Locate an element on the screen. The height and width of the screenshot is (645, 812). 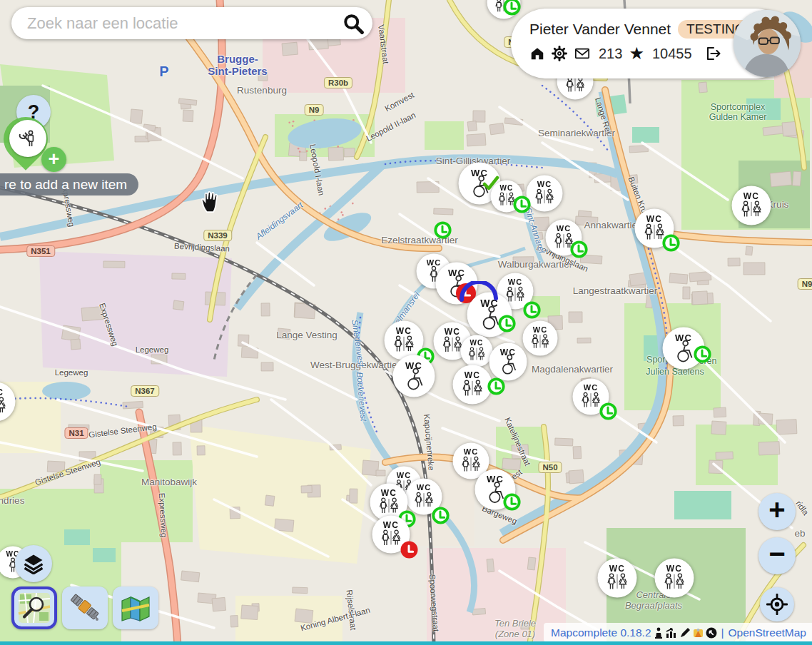
world-map-icon is located at coordinates (136, 608).